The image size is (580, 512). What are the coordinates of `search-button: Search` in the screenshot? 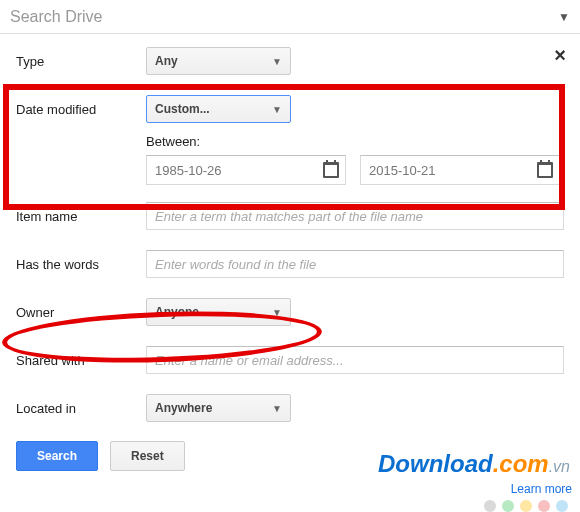 It's located at (57, 456).